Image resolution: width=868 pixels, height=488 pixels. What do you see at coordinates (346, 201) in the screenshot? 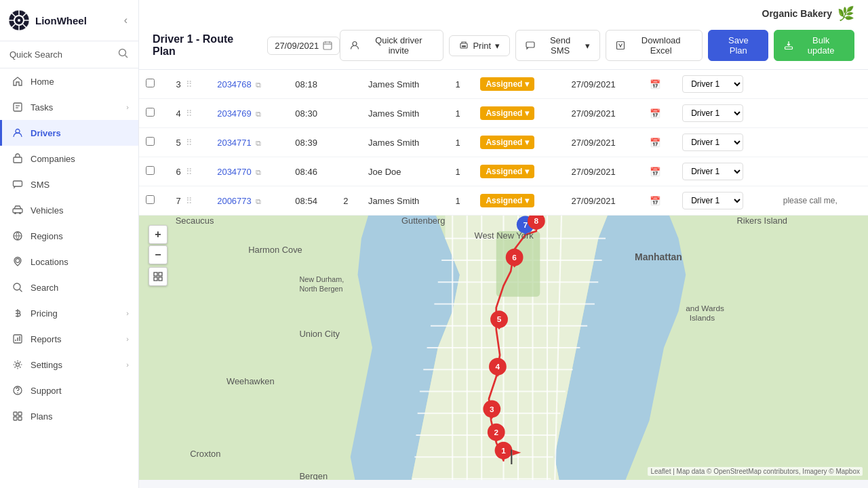
I see `row-packages: 2` at bounding box center [346, 201].